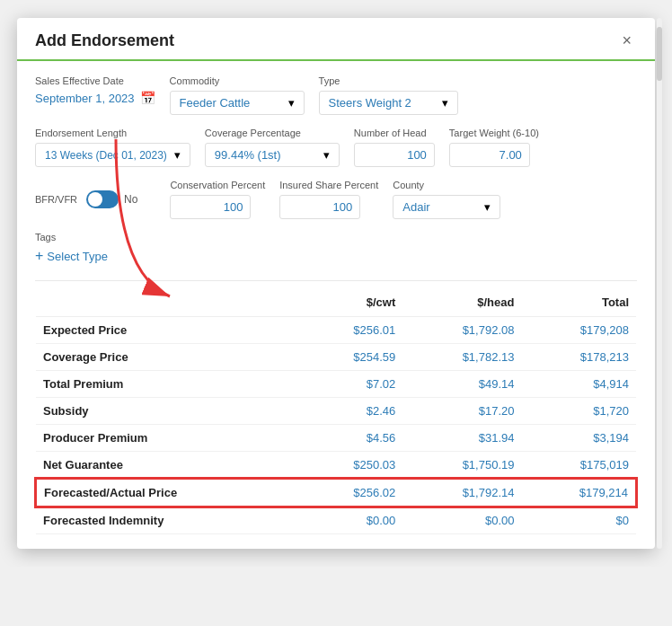  Describe the element at coordinates (446, 102) in the screenshot. I see `type-chevron-icon: ▾` at that location.